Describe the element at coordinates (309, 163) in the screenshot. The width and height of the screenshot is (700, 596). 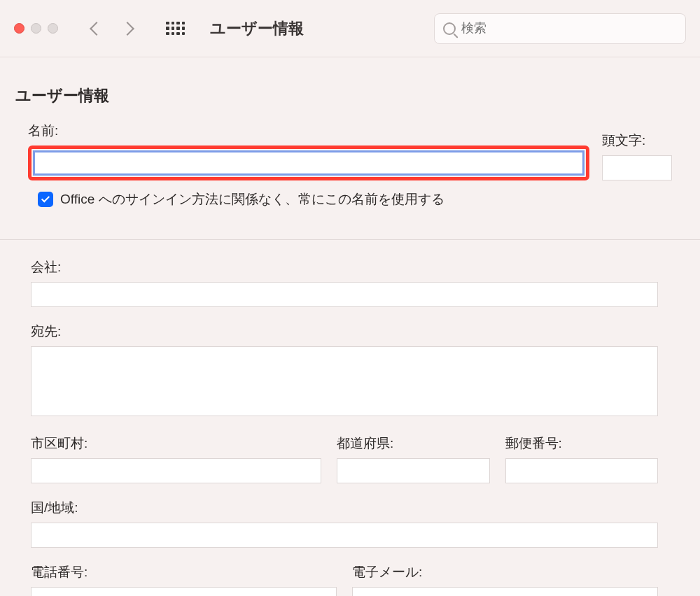
I see `name-input` at that location.